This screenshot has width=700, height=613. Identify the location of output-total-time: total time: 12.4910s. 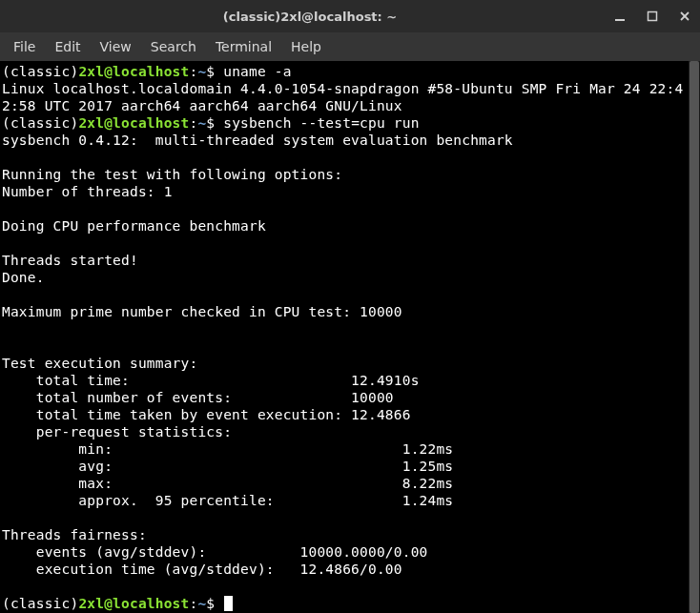
(211, 380).